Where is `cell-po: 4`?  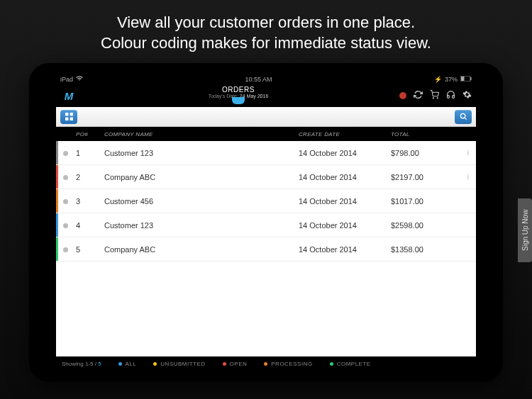
cell-po: 4 is located at coordinates (90, 225).